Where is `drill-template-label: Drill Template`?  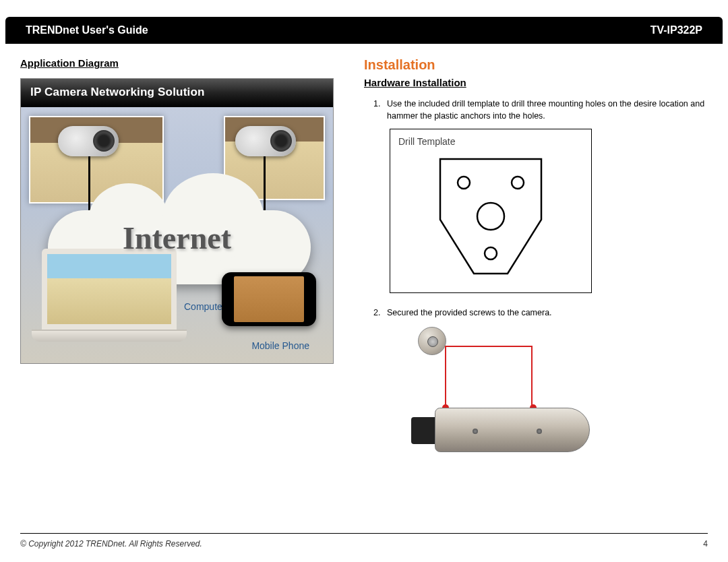 drill-template-label: Drill Template is located at coordinates (491, 142).